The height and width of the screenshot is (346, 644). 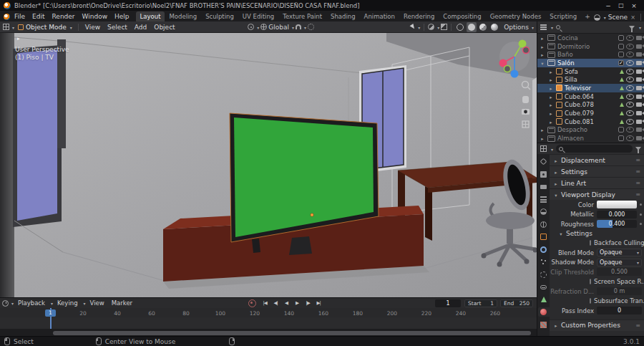 I want to click on scene-unlink-icon, so click(x=633, y=17).